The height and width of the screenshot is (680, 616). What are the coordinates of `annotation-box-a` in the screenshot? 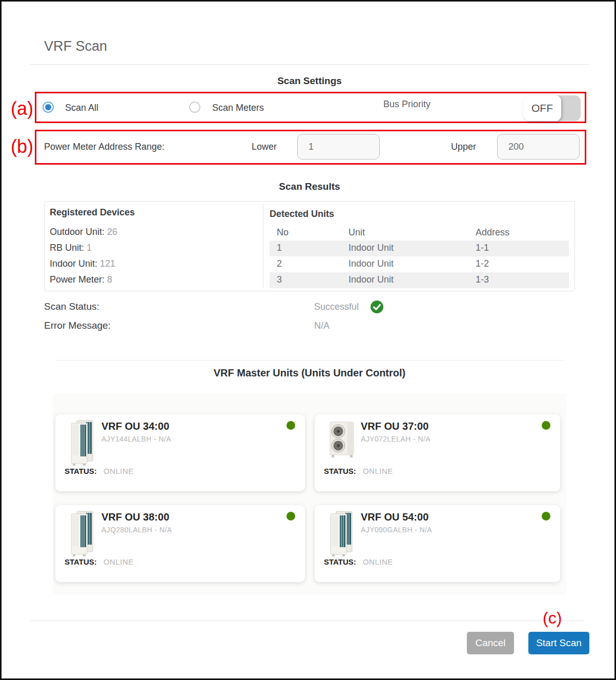 It's located at (311, 108).